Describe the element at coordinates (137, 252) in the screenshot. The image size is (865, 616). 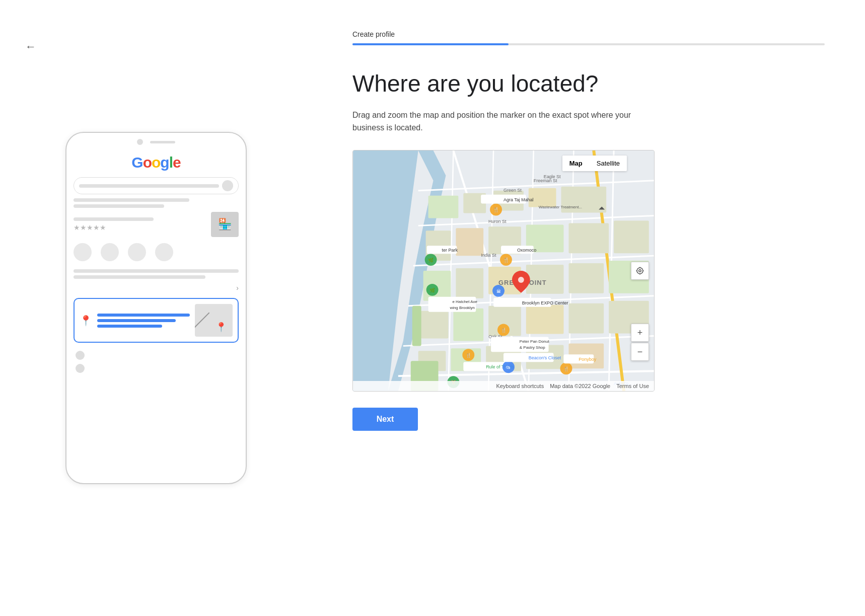
I see `phone-action-save` at that location.